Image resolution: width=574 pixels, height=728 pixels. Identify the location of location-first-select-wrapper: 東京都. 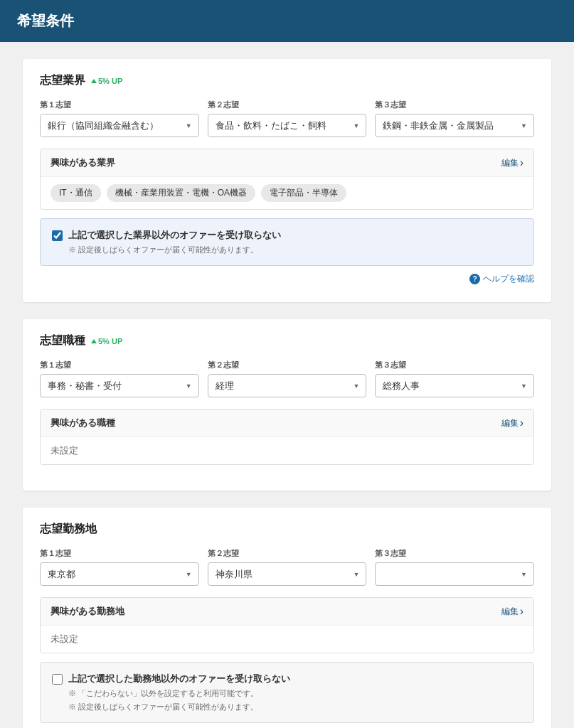
(119, 574).